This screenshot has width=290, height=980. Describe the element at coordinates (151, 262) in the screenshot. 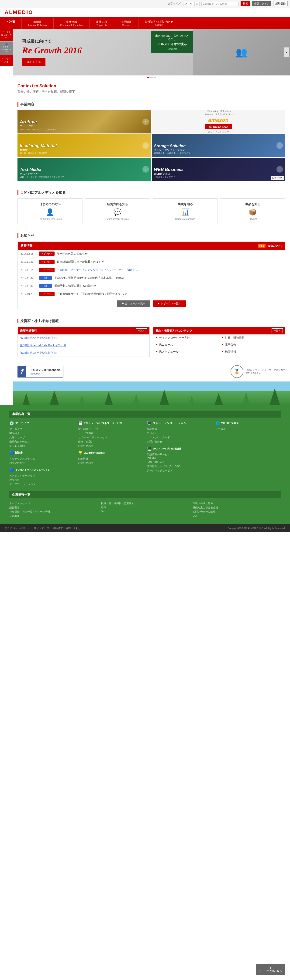

I see `news-row-2: 2017.11.21 トピックス 日本経済新聞に当社が掲載されました` at that location.